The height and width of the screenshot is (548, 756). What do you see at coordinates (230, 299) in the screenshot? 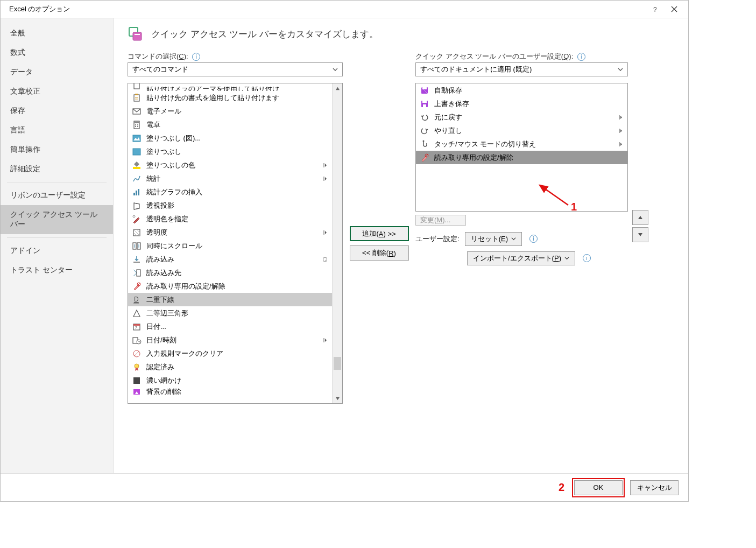
I see `list-item: D二重下線` at bounding box center [230, 299].